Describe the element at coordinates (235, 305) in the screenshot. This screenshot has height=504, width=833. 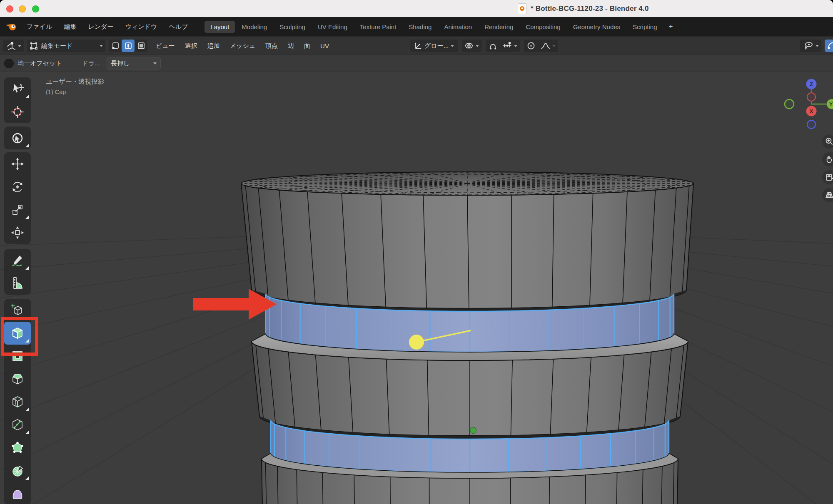
I see `tutorial-arrow-annotation` at that location.